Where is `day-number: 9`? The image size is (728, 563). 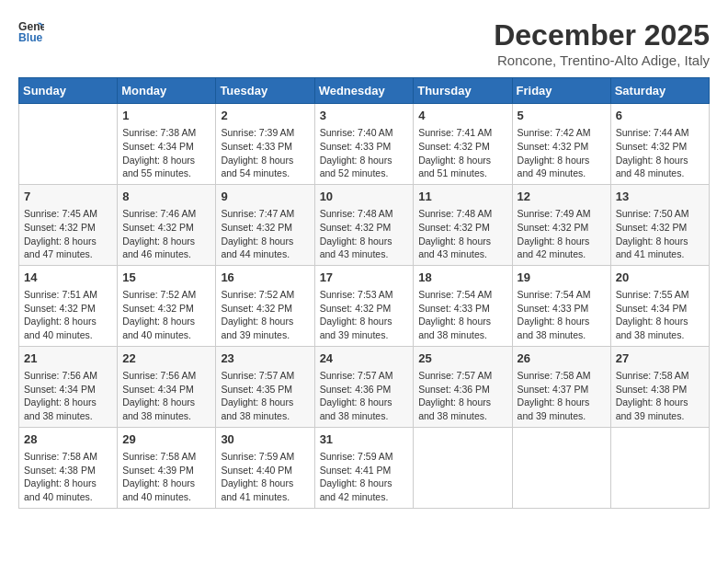 day-number: 9 is located at coordinates (265, 197).